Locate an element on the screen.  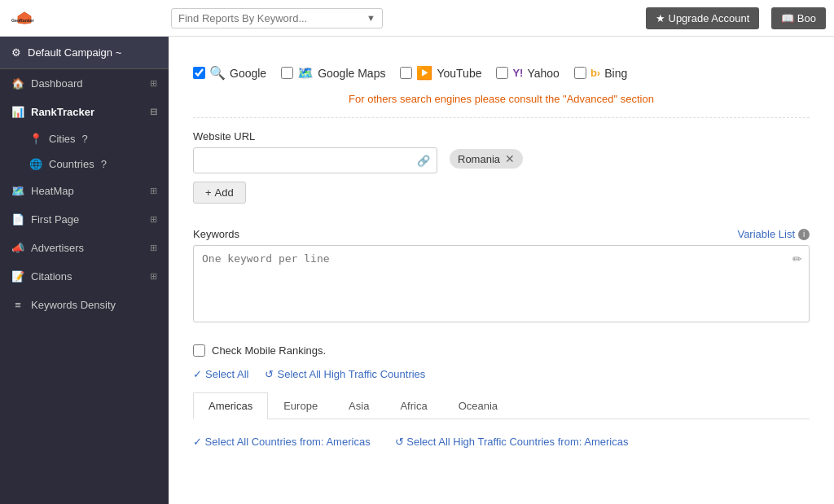
ranktracker-icon: 📊 is located at coordinates (18, 112).